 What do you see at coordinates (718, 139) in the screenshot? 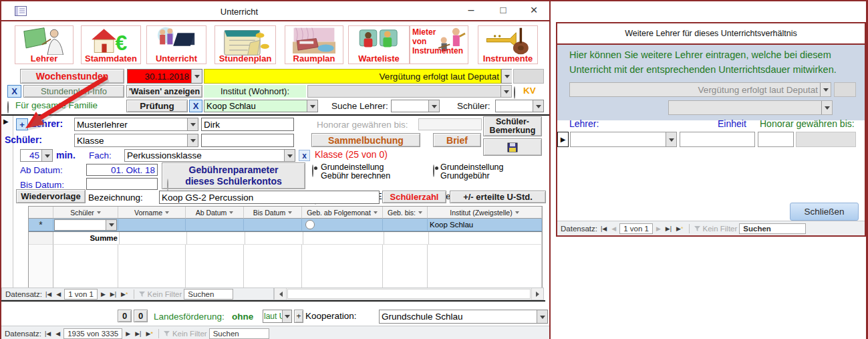
I see `einheit-field` at bounding box center [718, 139].